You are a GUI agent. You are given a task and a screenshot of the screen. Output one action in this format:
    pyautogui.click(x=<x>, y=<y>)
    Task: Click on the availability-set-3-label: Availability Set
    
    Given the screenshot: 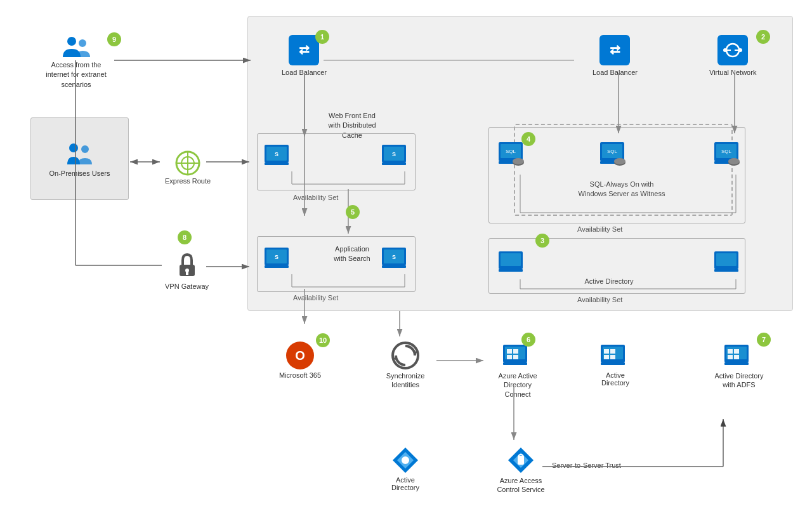 What is the action you would take?
    pyautogui.click(x=600, y=229)
    